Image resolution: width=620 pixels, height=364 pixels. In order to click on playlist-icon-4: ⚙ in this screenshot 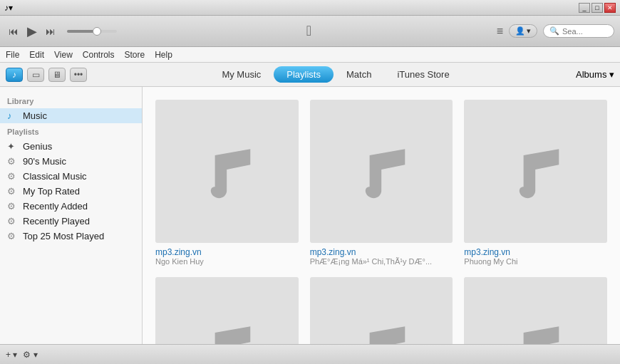, I will do `click(13, 221)`.